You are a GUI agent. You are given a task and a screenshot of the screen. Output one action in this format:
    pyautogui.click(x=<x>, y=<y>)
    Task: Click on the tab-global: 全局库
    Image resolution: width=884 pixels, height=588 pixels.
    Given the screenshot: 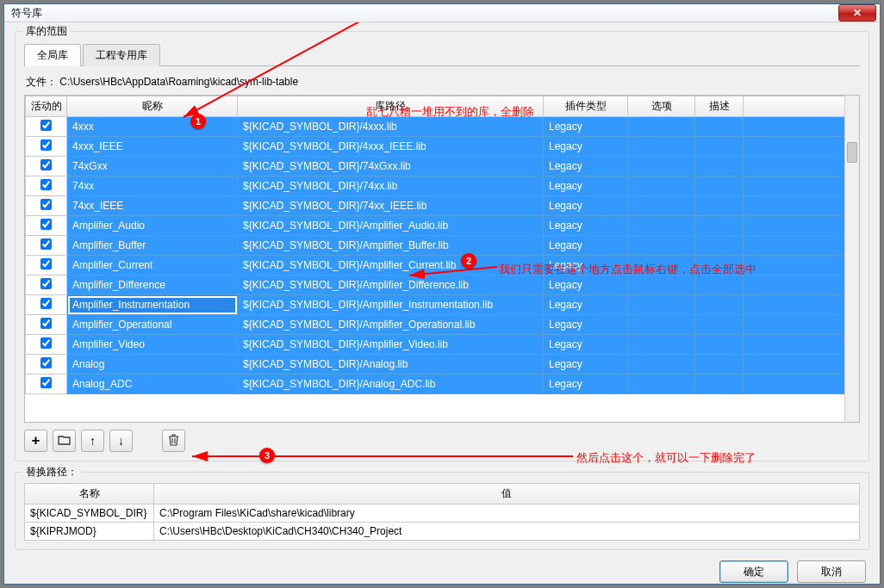 What is the action you would take?
    pyautogui.click(x=53, y=55)
    